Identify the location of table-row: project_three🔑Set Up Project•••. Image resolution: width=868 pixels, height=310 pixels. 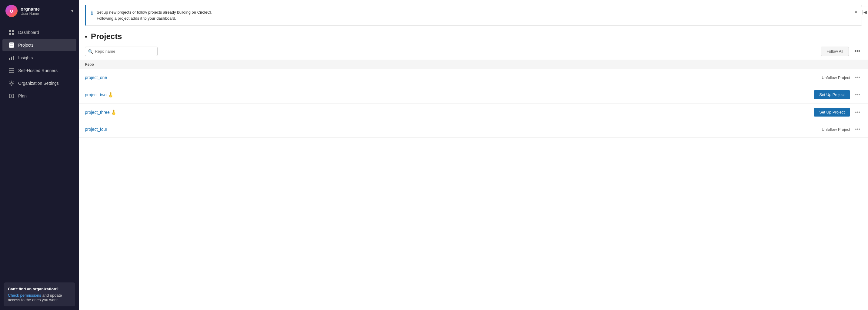
(473, 112).